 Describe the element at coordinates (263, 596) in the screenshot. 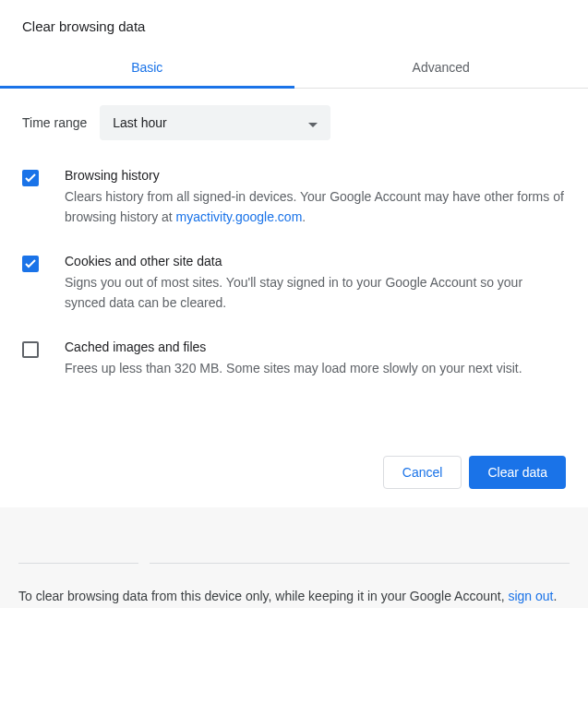

I see `footer-pre: To clear browsing data from this device …` at that location.